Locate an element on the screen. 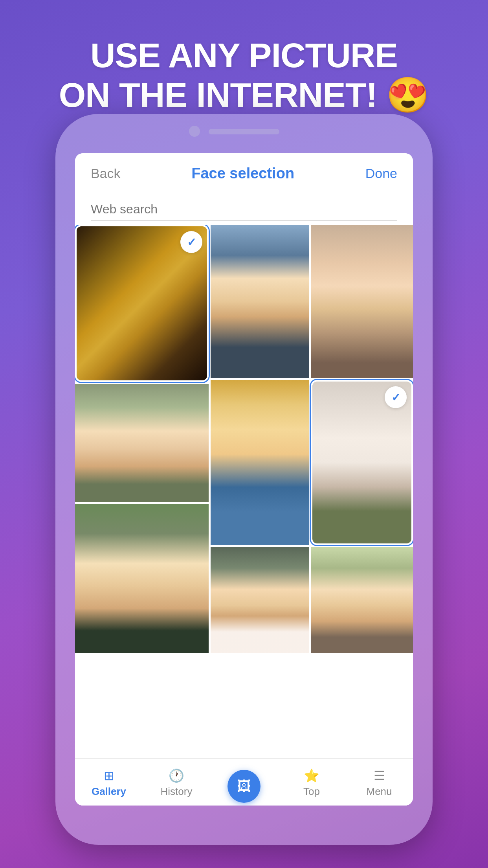 The image size is (488, 868). nav-label-history: History is located at coordinates (177, 791).